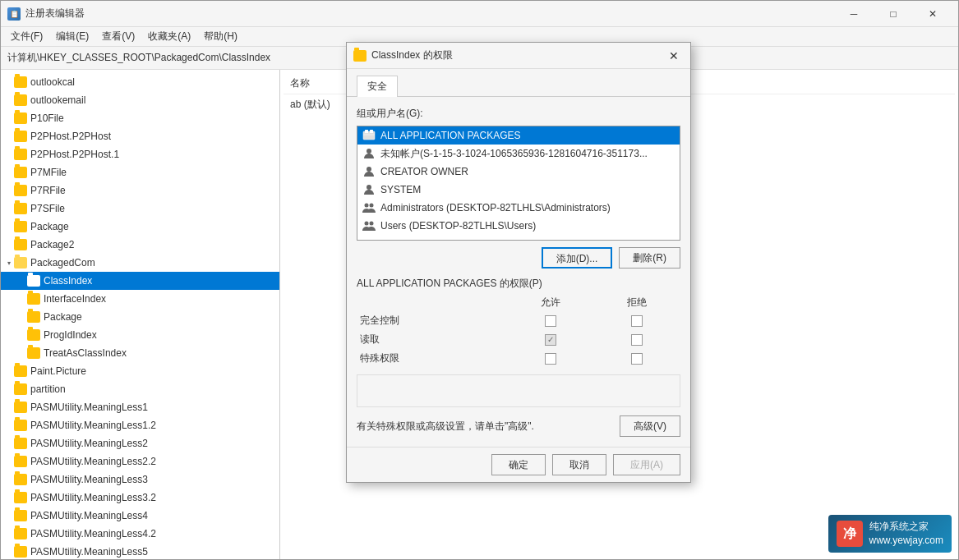 The height and width of the screenshot is (560, 959). Describe the element at coordinates (71, 136) in the screenshot. I see `tree-item-label: P2PHost.P2PHost` at that location.